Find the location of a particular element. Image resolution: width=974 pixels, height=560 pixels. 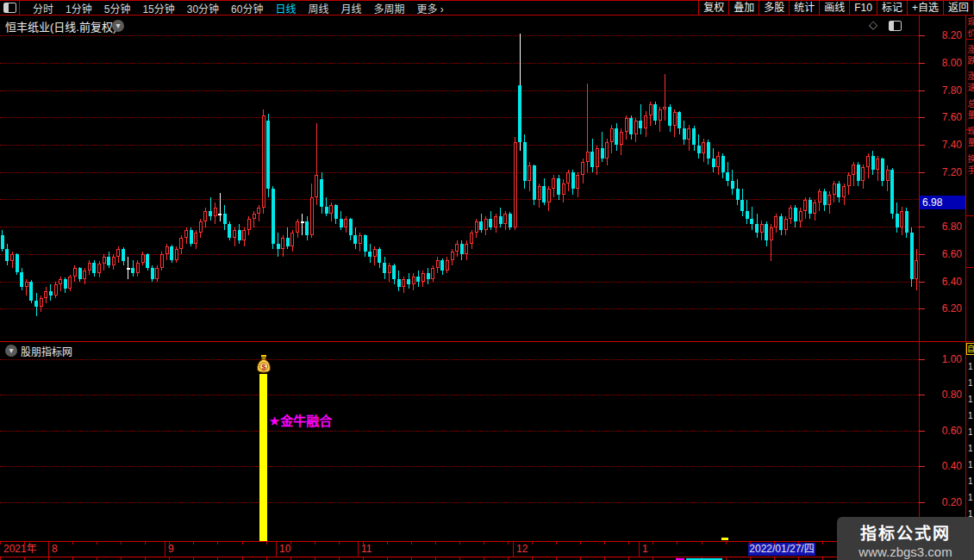

toolbar-button: 叠加 is located at coordinates (743, 8).